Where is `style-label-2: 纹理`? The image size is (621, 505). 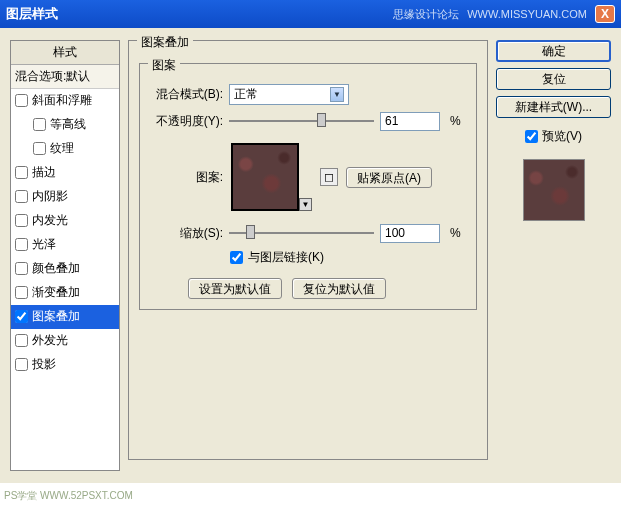 style-label-2: 纹理 is located at coordinates (62, 148).